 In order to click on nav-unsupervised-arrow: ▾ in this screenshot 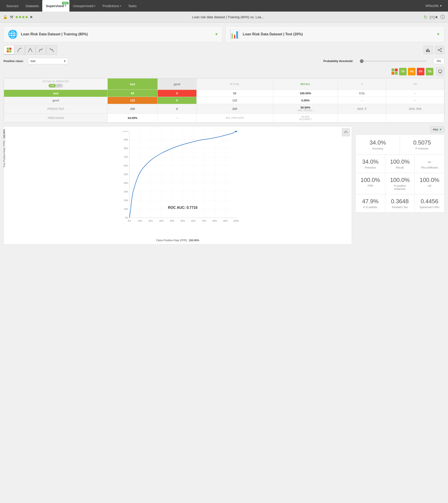, I will do `click(95, 6)`.